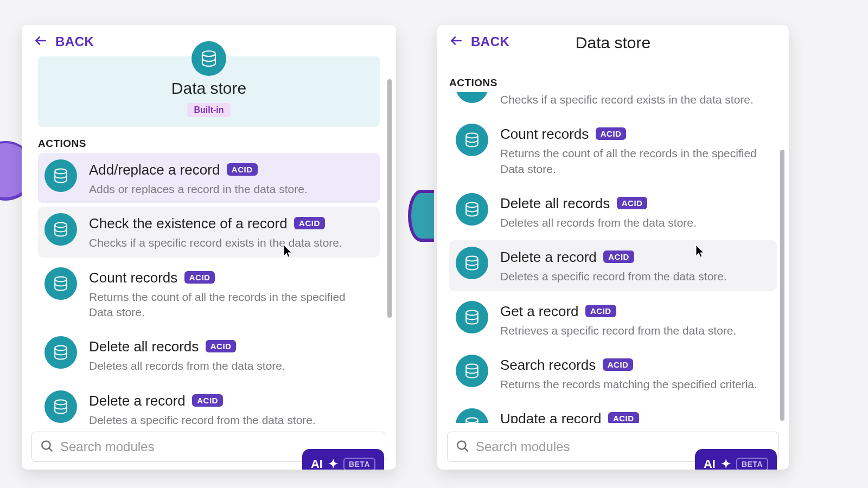 The image size is (868, 488). What do you see at coordinates (551, 416) in the screenshot?
I see `action-name: Update a record` at bounding box center [551, 416].